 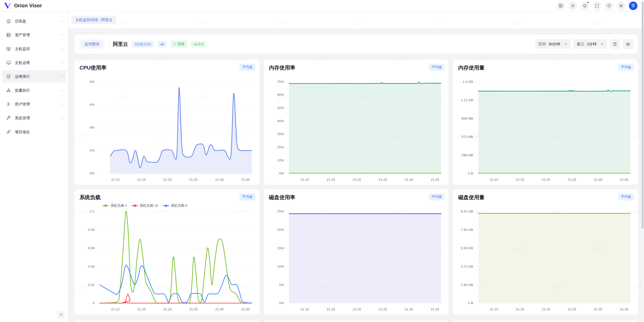 What do you see at coordinates (92, 266) in the screenshot?
I see `svg-text: 0.04` at bounding box center [92, 266].